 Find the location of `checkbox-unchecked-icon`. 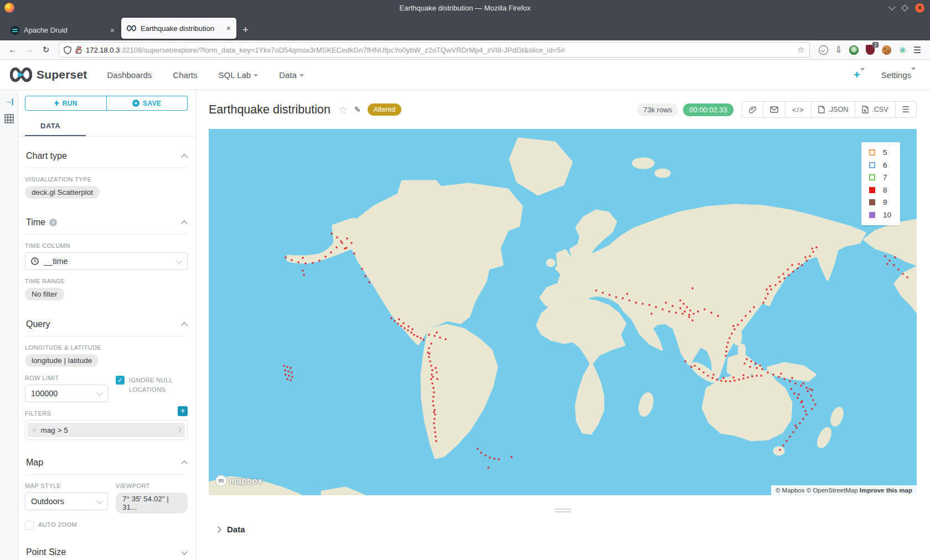

checkbox-unchecked-icon is located at coordinates (29, 525).